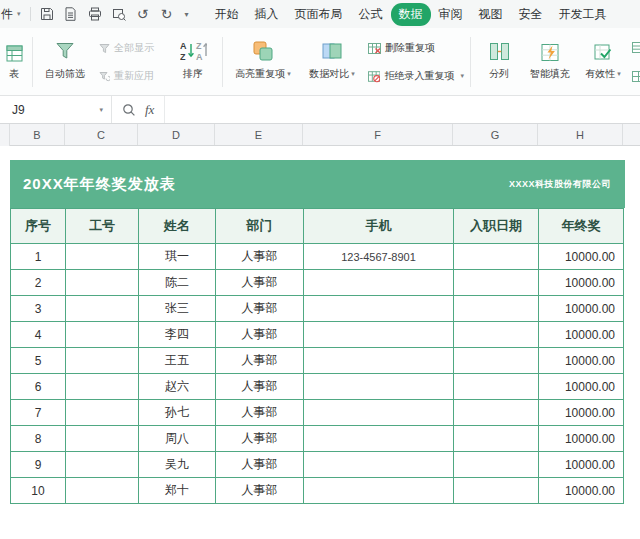 This screenshot has height=539, width=640. What do you see at coordinates (14, 61) in the screenshot?
I see `pivot-table-button: 表` at bounding box center [14, 61].